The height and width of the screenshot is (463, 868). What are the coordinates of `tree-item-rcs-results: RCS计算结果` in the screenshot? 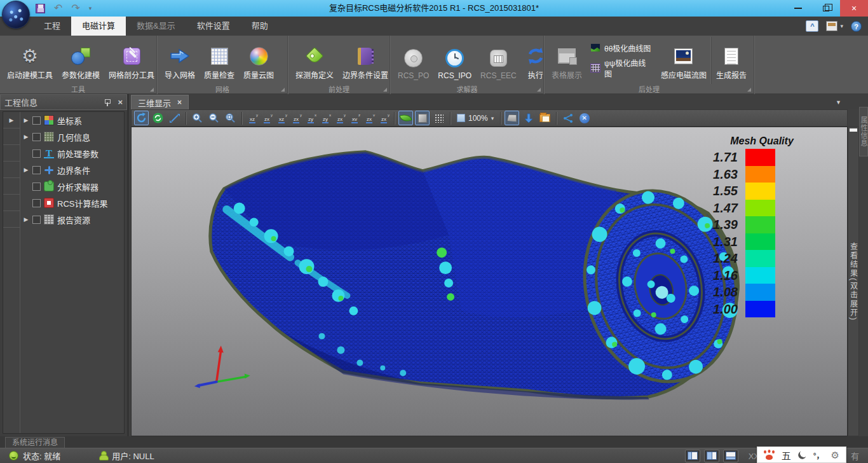 It's located at (72, 203).